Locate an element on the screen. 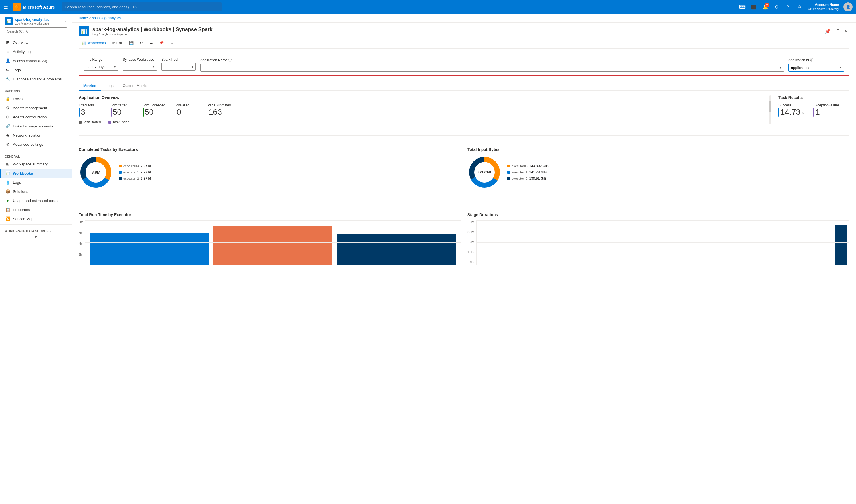  iam-icon: 👤 is located at coordinates (7, 61).